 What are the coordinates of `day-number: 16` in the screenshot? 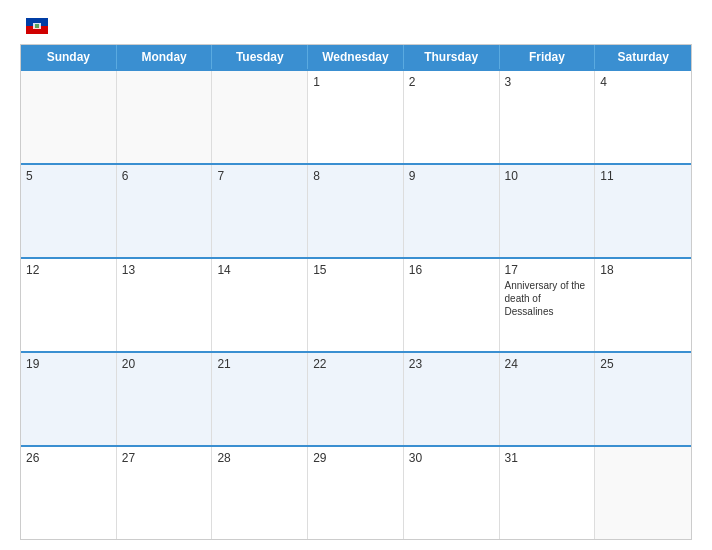 It's located at (452, 270).